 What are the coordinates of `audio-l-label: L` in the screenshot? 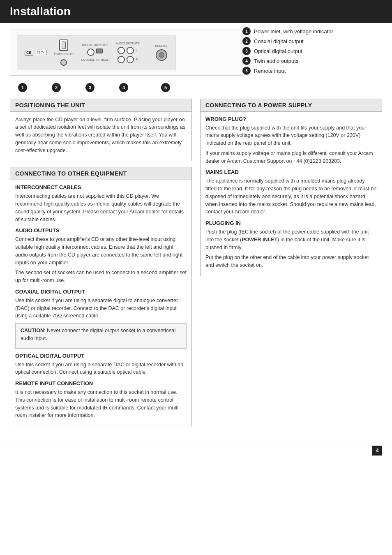 It's located at (136, 51).